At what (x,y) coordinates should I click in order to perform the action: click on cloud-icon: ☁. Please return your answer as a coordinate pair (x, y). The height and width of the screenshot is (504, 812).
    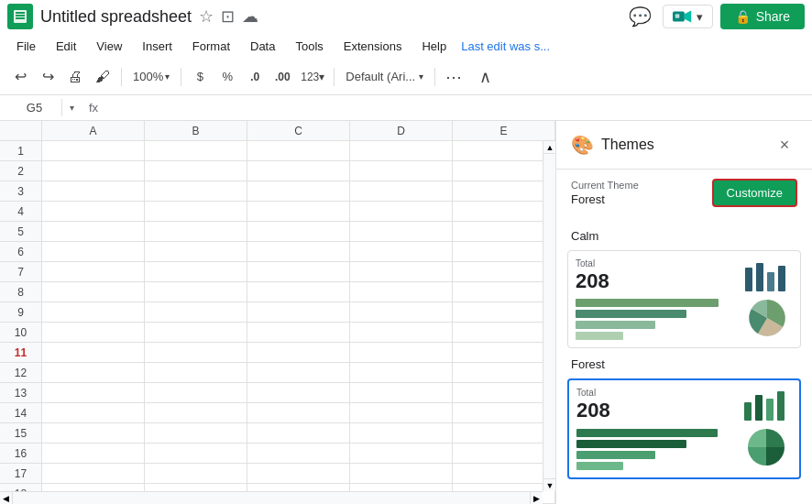
    Looking at the image, I should click on (250, 16).